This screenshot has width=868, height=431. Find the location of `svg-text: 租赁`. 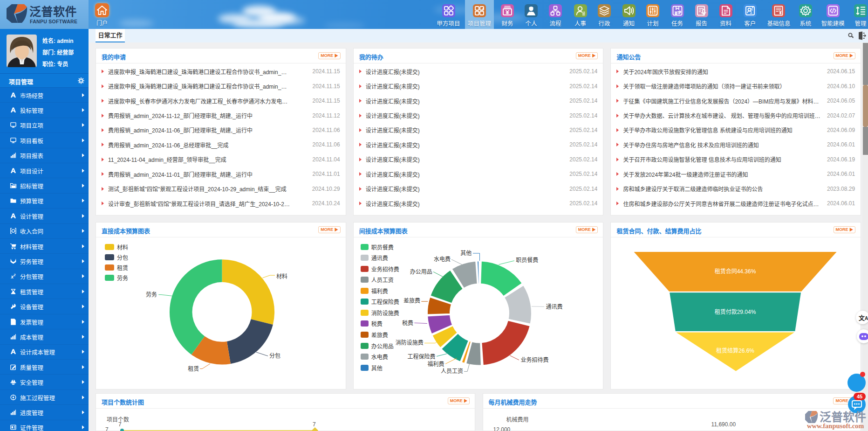

svg-text: 租赁 is located at coordinates (193, 368).